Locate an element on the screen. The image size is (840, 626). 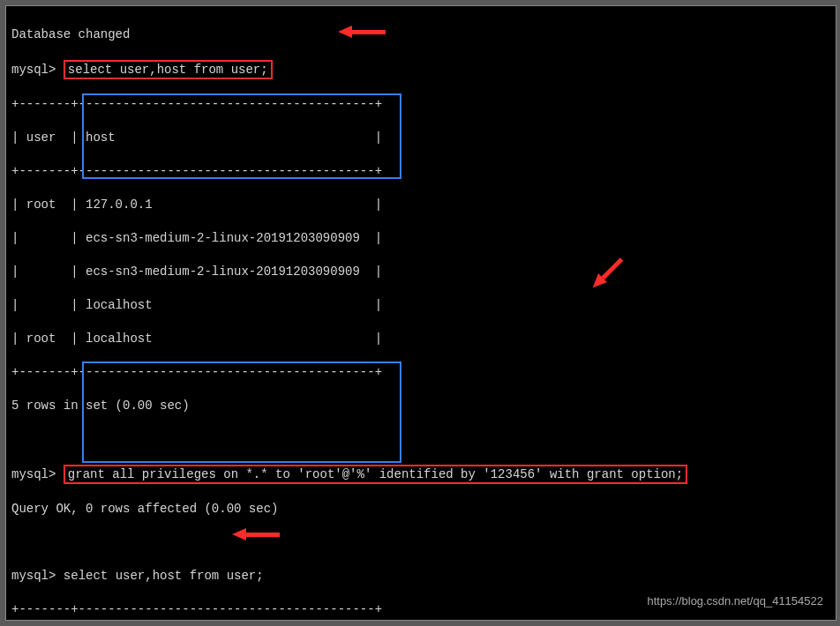
table-row: | root | localhost | is located at coordinates (421, 339).